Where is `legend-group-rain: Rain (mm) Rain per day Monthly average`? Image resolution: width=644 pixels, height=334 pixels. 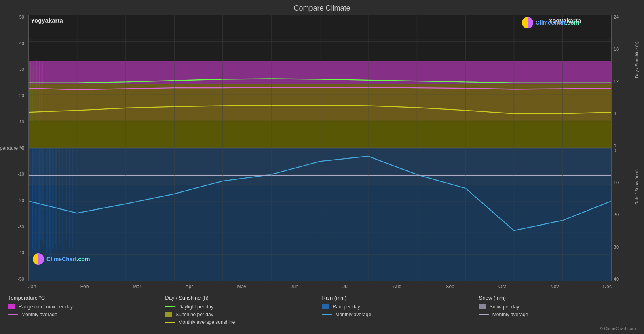
legend-group-rain: Rain (mm) Rain per day Monthly average is located at coordinates (401, 310).